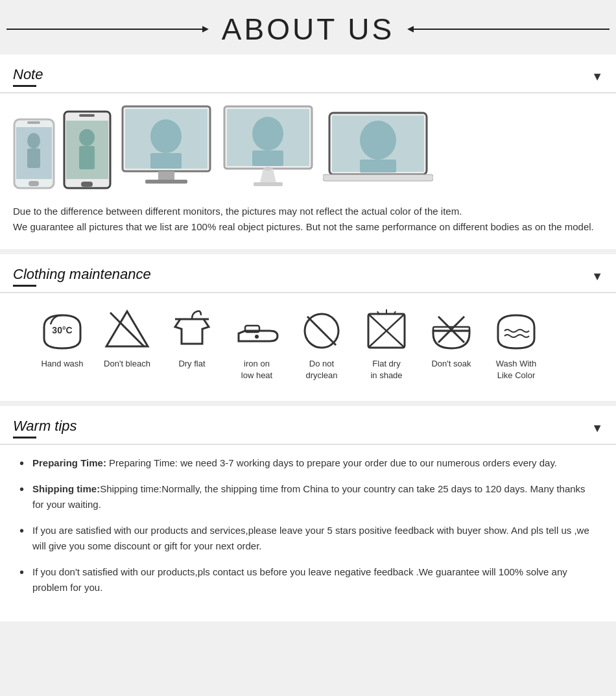  What do you see at coordinates (257, 330) in the screenshot?
I see `iron-low-icon` at bounding box center [257, 330].